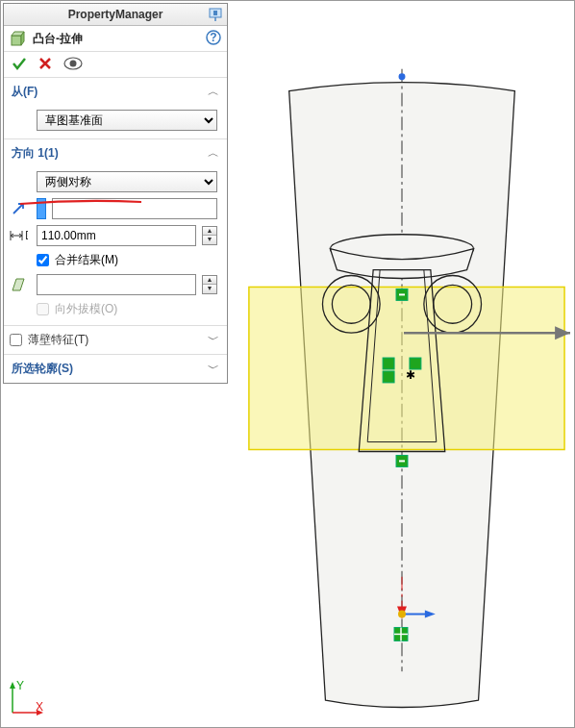  Describe the element at coordinates (127, 236) in the screenshot. I see `depth-row: D1 ▲▼` at that location.